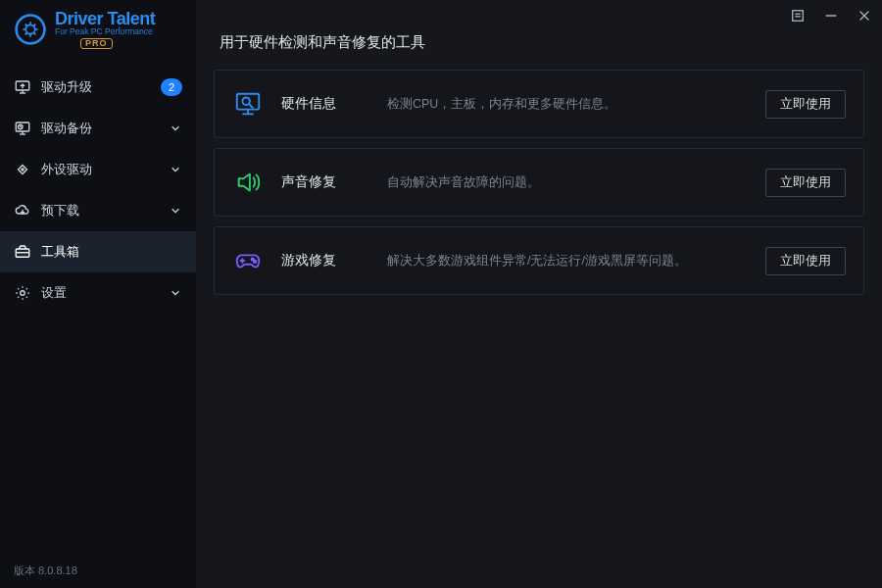  Describe the element at coordinates (539, 104) in the screenshot. I see `tool-row-hardware-info: 硬件信息 检测CPU，主板，内存和更多硬件信息。 立即使用` at that location.